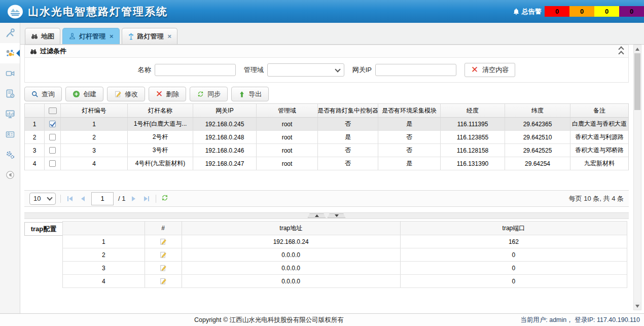 The width and height of the screenshot is (644, 326). Describe the element at coordinates (10, 175) in the screenshot. I see `collapse-icon` at that location.